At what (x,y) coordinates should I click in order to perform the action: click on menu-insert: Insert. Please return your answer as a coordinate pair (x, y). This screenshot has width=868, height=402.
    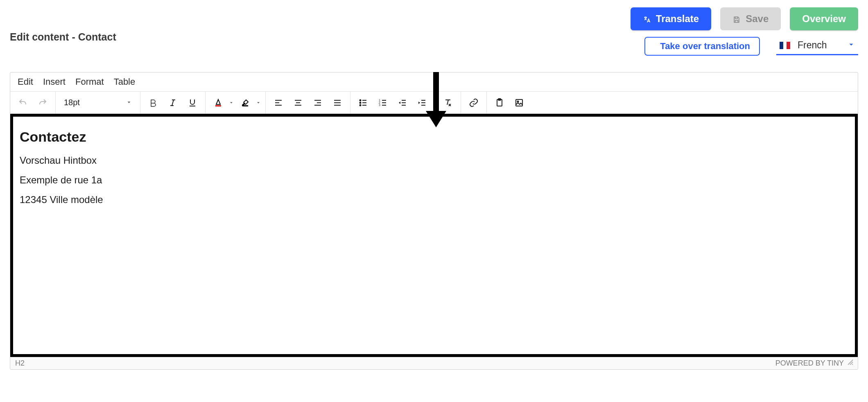
    Looking at the image, I should click on (54, 82).